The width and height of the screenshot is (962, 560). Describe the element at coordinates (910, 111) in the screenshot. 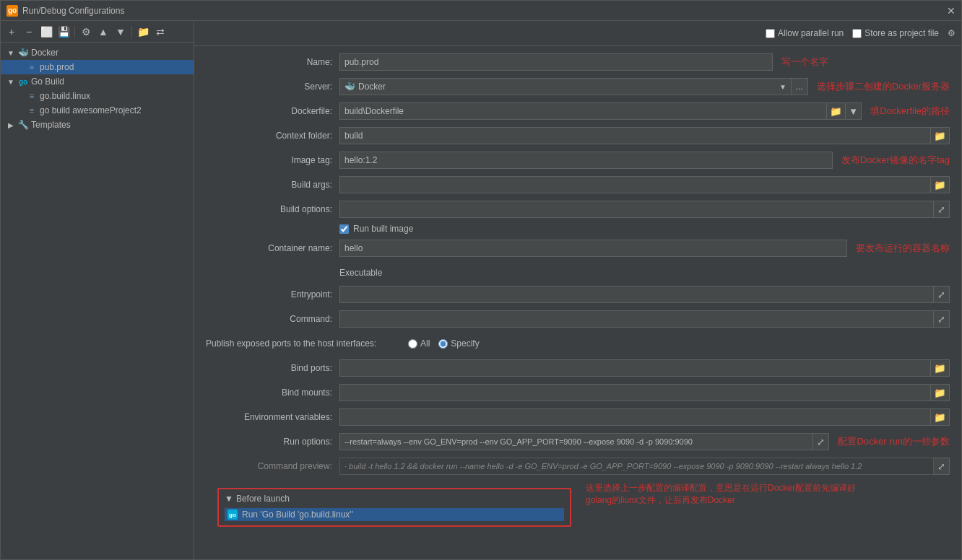

I see `dockerfile-annotation: 填Dockerfile的路径` at that location.